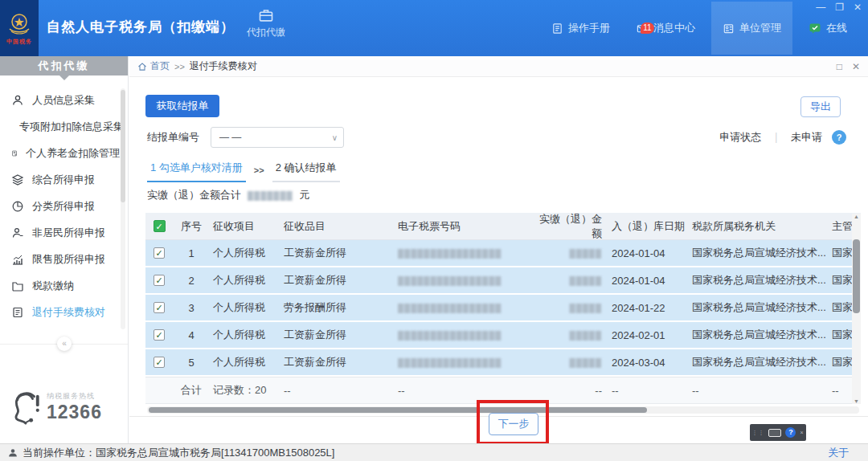  I want to click on cell-seq: 3, so click(191, 308).